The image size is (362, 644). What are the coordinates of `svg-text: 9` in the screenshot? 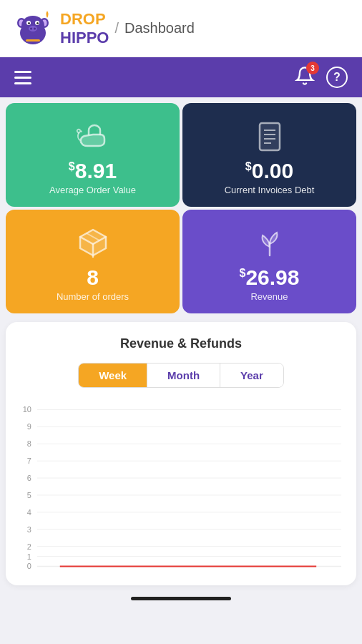 It's located at (29, 426).